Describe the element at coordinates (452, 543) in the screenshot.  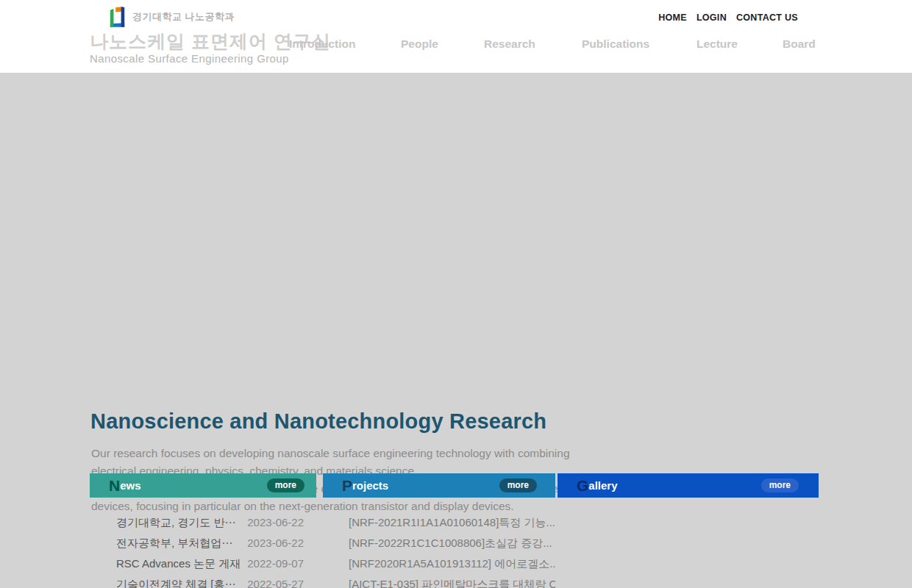
I see `projects-list-item: [NRF-2022R1C1C1008806]초실감 증강...` at that location.